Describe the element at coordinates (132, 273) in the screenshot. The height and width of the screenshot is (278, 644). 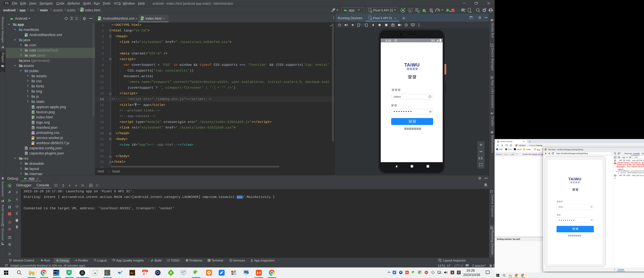
I see `svg-text: Ai` at that location.